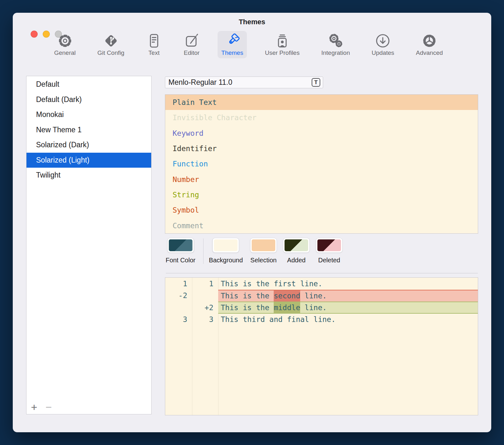 This screenshot has width=504, height=445. What do you see at coordinates (65, 53) in the screenshot?
I see `tab-label: General` at bounding box center [65, 53].